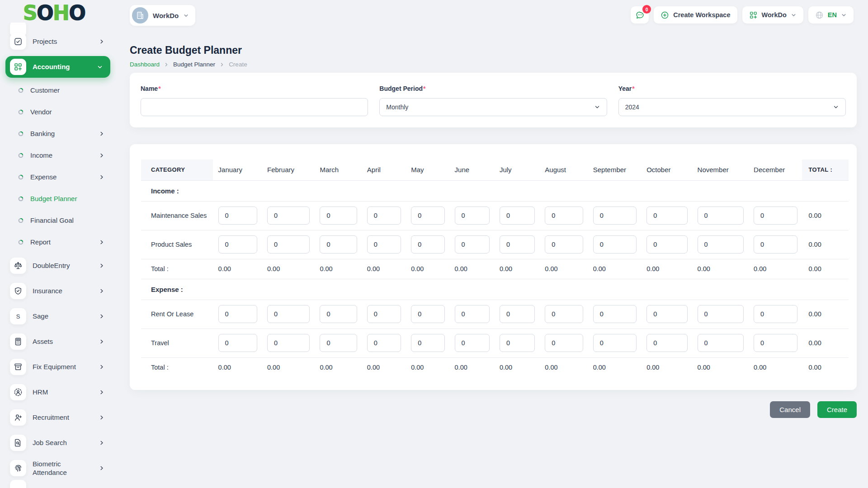  Describe the element at coordinates (177, 170) in the screenshot. I see `category-header: CATEGORY` at that location.